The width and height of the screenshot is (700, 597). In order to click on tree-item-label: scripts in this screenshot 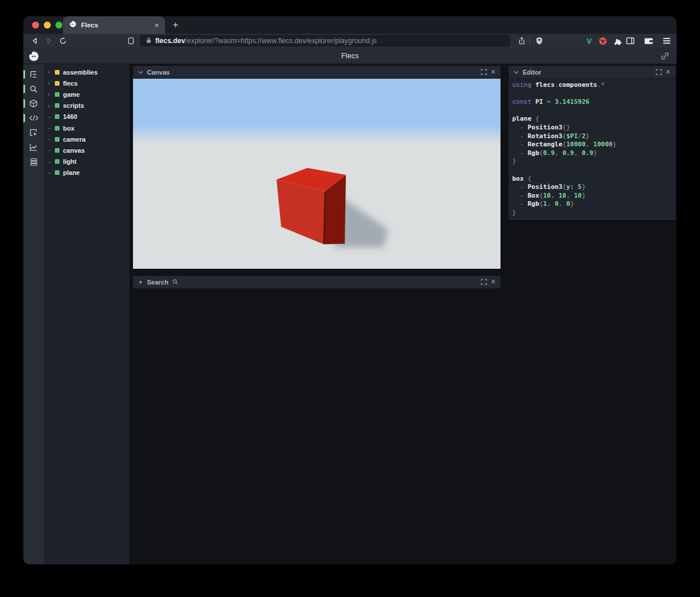, I will do `click(74, 106)`.